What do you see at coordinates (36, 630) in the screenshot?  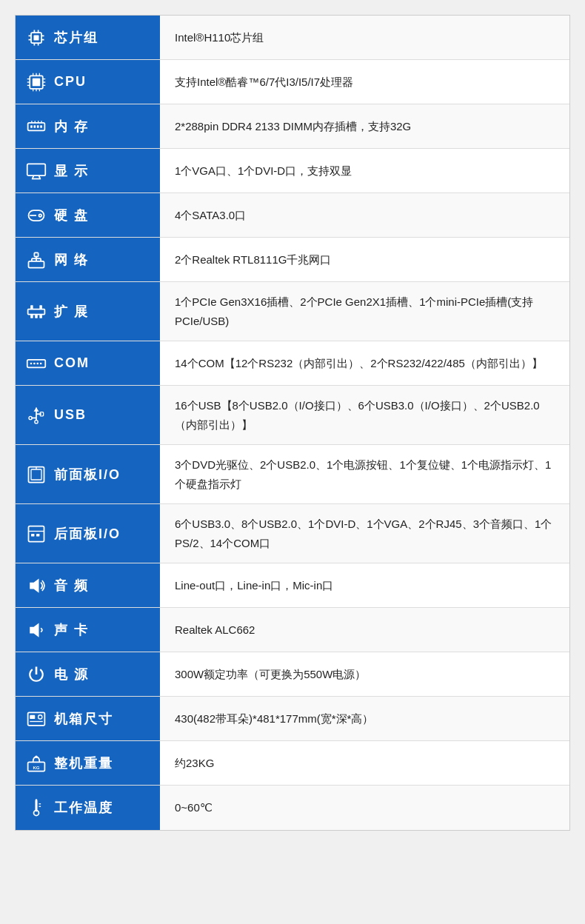 I see `sound-card-icon` at bounding box center [36, 630].